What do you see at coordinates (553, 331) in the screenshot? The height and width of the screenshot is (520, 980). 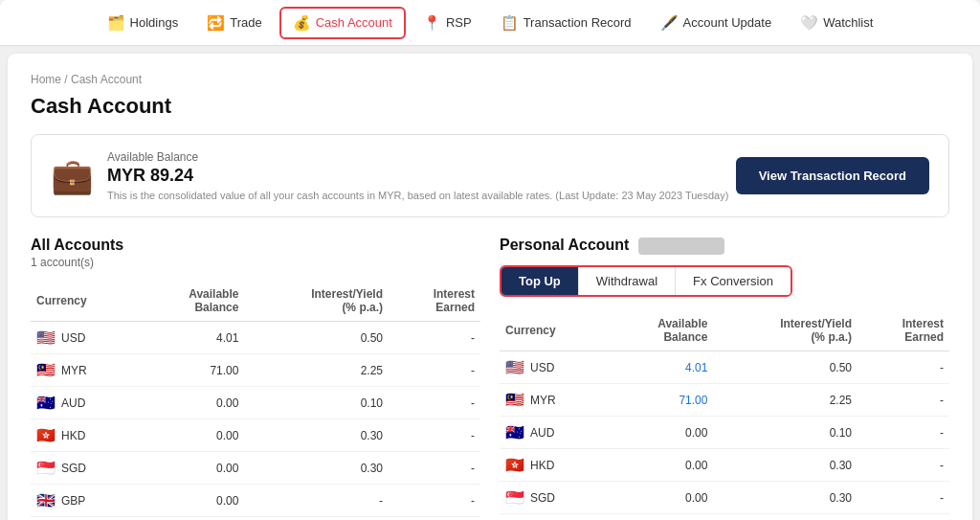 I see `col-currency-personal: Currency` at bounding box center [553, 331].